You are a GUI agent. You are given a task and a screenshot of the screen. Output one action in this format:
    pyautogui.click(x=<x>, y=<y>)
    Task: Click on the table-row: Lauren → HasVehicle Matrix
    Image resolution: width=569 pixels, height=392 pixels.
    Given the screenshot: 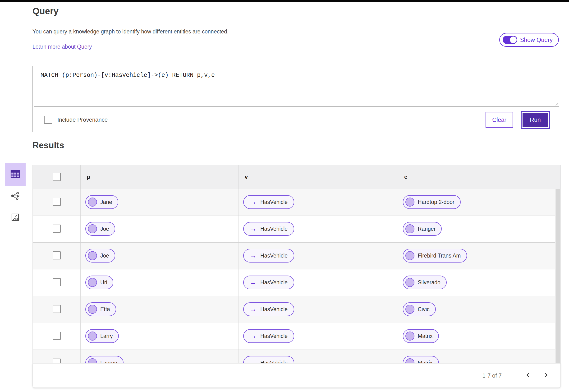 What is the action you would take?
    pyautogui.click(x=297, y=357)
    